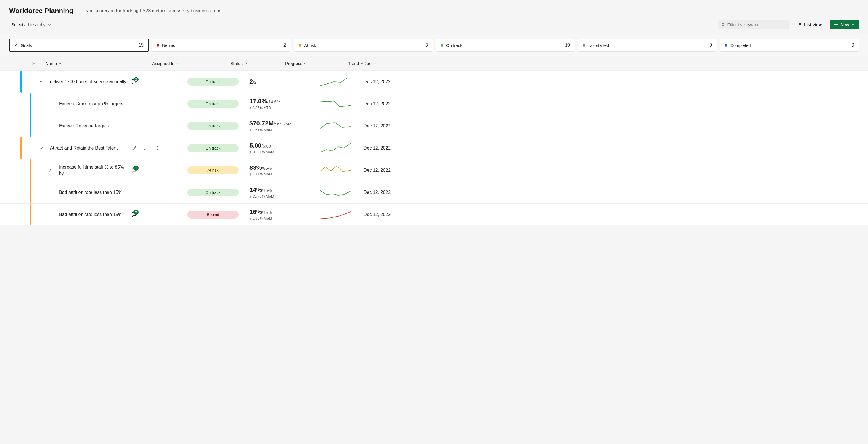 The image size is (868, 444). I want to click on goal-name: Bad attrition rate less than 15%, so click(93, 215).